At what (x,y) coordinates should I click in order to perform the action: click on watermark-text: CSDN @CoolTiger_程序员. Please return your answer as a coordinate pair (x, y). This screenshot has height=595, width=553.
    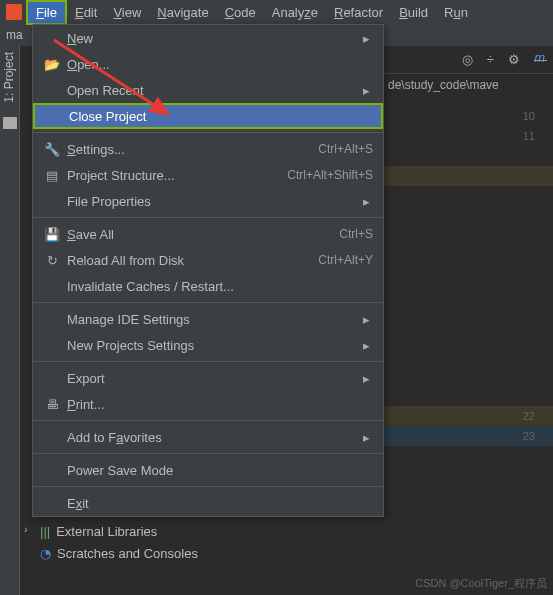
    Looking at the image, I should click on (481, 584).